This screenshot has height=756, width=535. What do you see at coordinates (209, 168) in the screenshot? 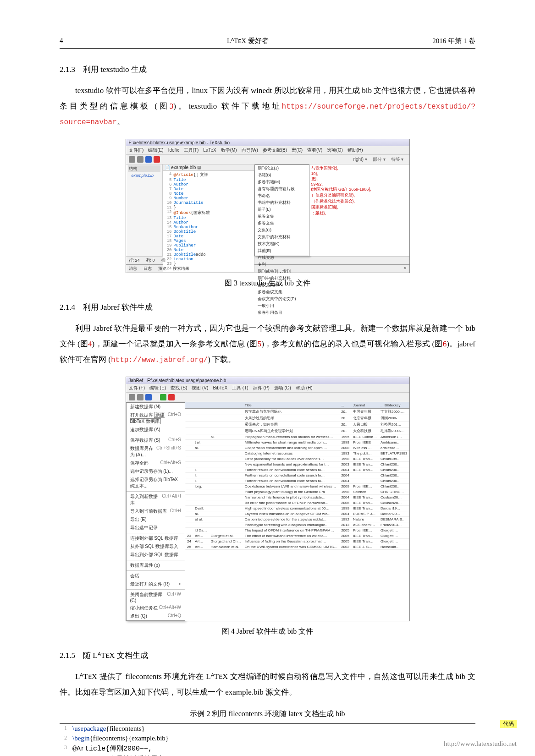
I see `editor-tab: 📄 example.bib ⊠` at bounding box center [209, 168].